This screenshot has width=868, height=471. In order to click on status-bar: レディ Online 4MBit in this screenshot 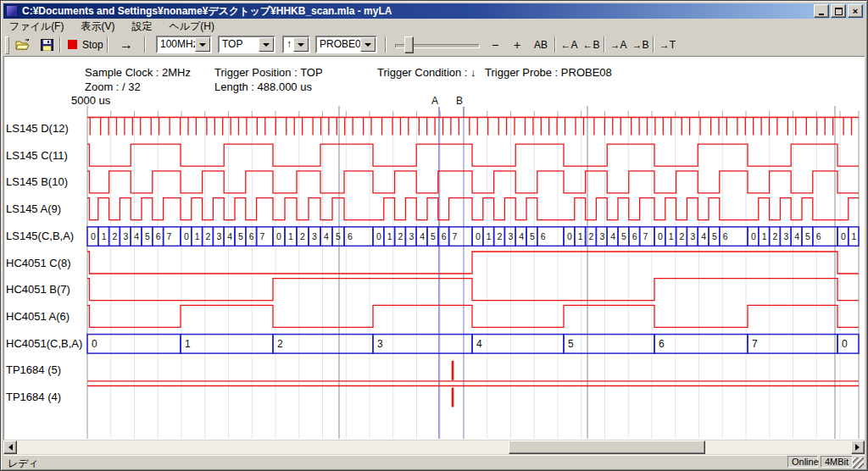, I will do `click(434, 463)`.